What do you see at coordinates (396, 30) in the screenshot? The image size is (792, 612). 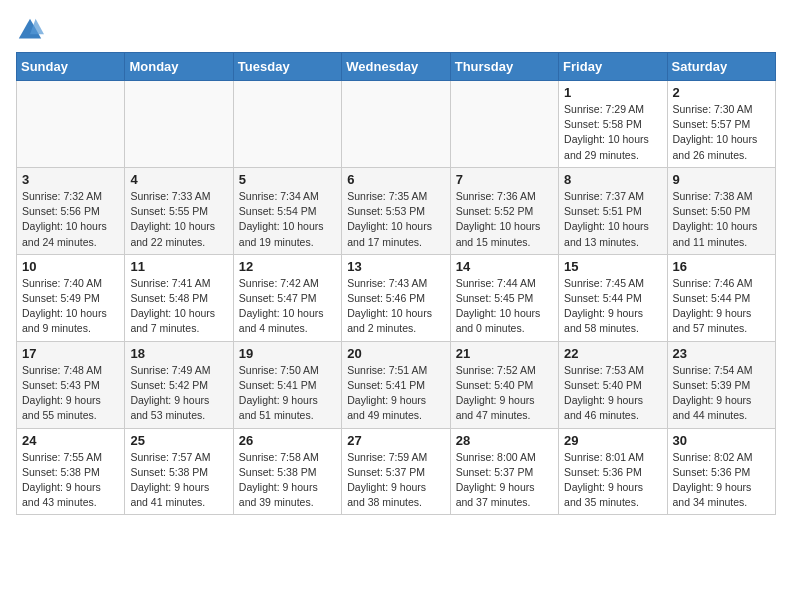 I see `page-header` at bounding box center [396, 30].